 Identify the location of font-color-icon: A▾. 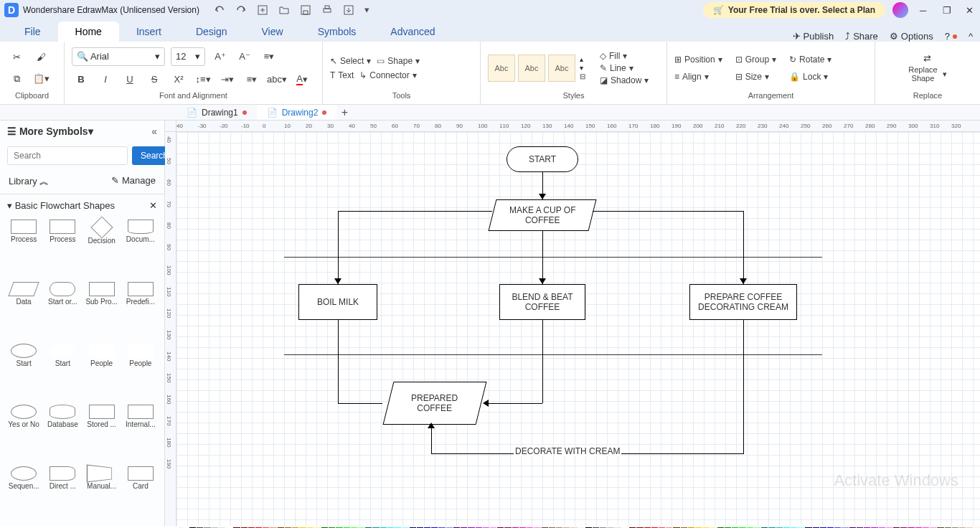
(302, 80).